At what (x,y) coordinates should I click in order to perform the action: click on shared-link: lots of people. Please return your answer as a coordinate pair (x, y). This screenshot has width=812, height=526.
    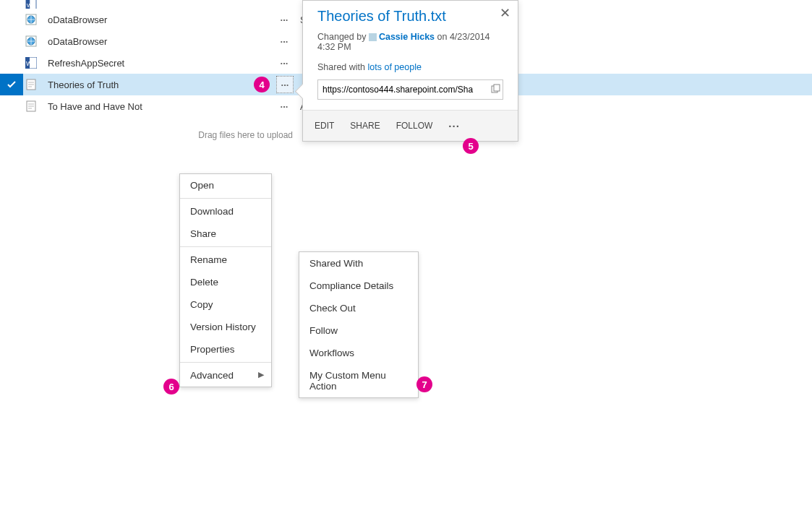
    Looking at the image, I should click on (395, 67).